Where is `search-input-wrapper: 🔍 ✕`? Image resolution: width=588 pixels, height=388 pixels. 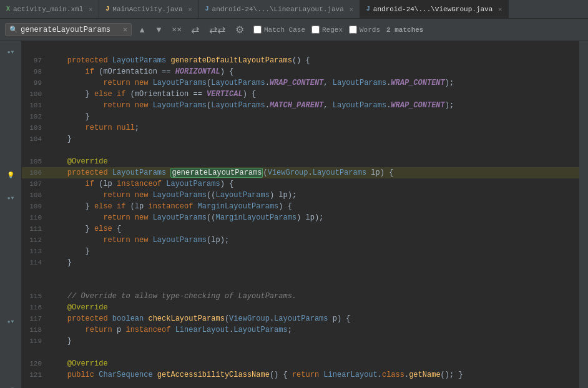 search-input-wrapper: 🔍 ✕ is located at coordinates (69, 30).